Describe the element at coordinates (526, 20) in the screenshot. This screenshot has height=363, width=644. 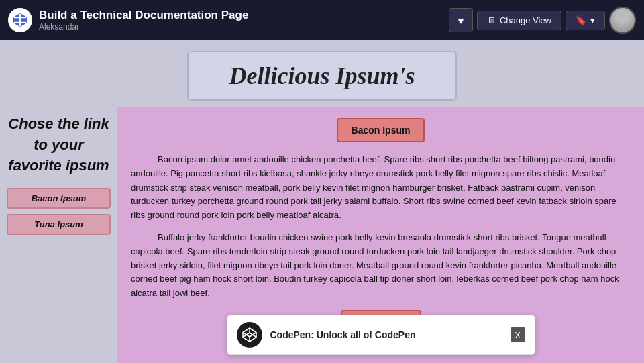
I see `change-view-label: Change View` at that location.